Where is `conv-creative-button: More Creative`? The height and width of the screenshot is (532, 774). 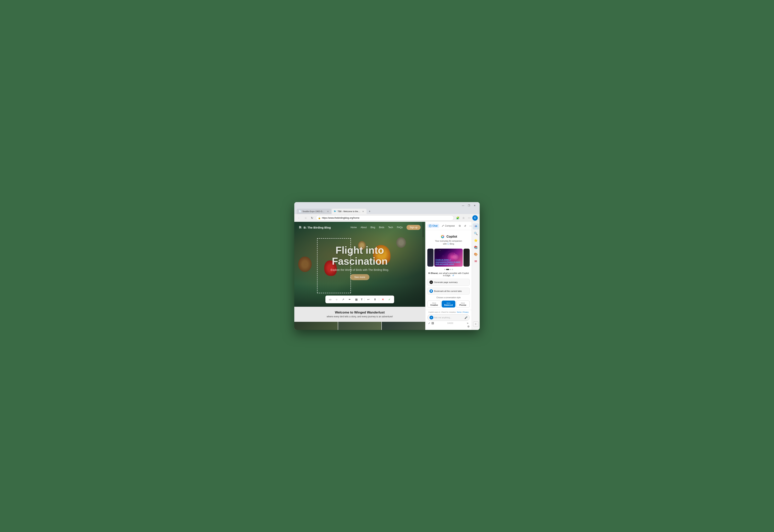
conv-creative-button: More Creative is located at coordinates (434, 304).